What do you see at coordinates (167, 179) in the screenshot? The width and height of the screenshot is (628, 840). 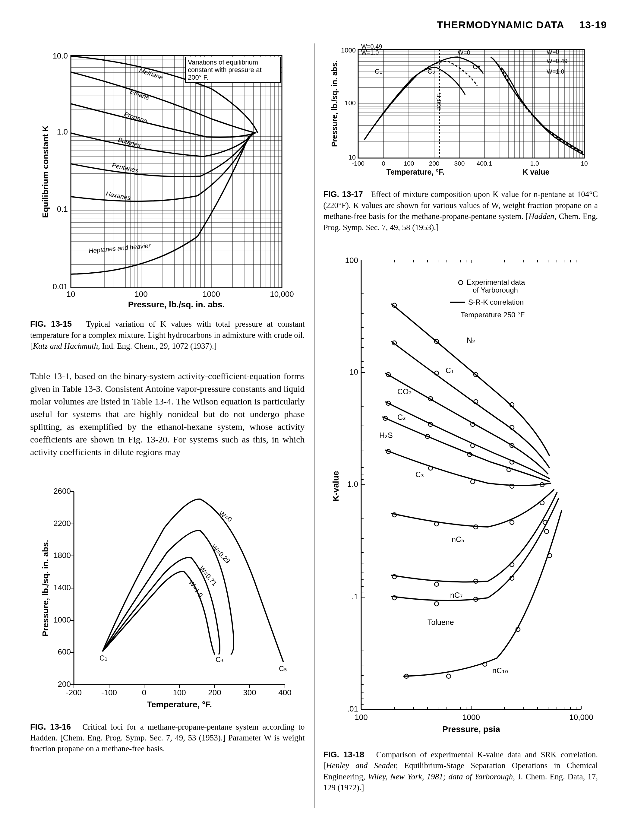 I see `chart-fig-13-15: Variations of equilibrium constant with …` at bounding box center [167, 179].